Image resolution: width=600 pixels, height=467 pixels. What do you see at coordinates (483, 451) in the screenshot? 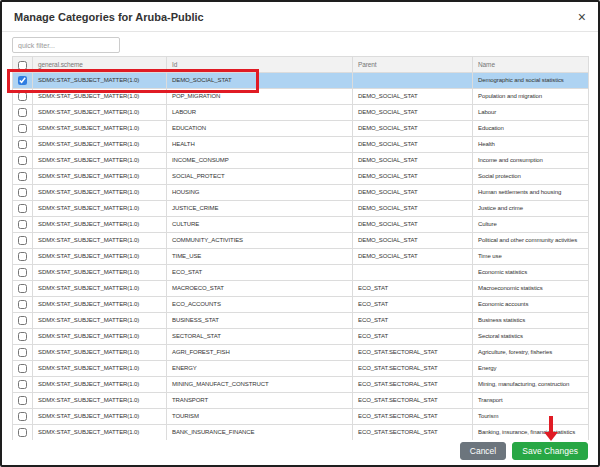
I see `cancel-button: Cancel` at bounding box center [483, 451].